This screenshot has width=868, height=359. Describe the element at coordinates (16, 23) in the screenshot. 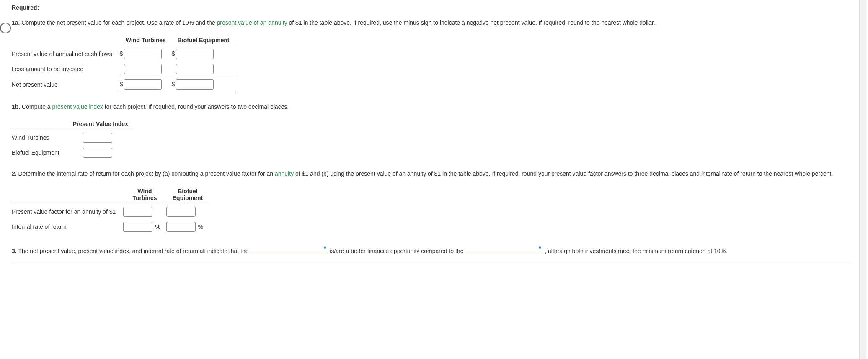

I see `q1a-number: 1a.` at that location.